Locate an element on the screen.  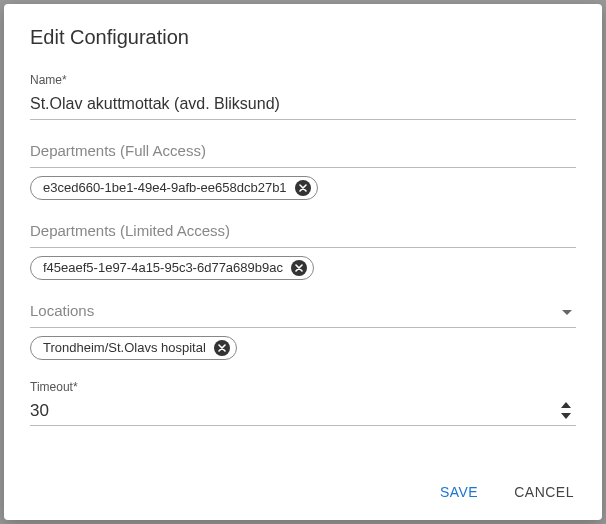
dialog-actions: SAVE CANCEL is located at coordinates (507, 492).